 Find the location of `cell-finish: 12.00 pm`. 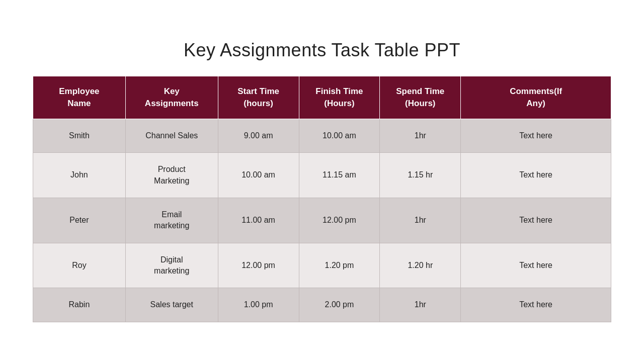

cell-finish: 12.00 pm is located at coordinates (339, 220).